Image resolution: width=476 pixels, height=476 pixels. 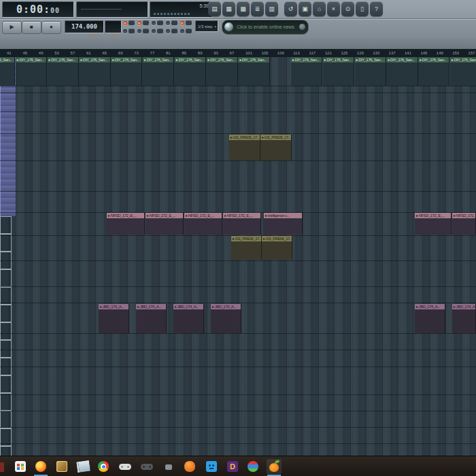 I want to click on playlist-button: ▤, so click(x=215, y=9).